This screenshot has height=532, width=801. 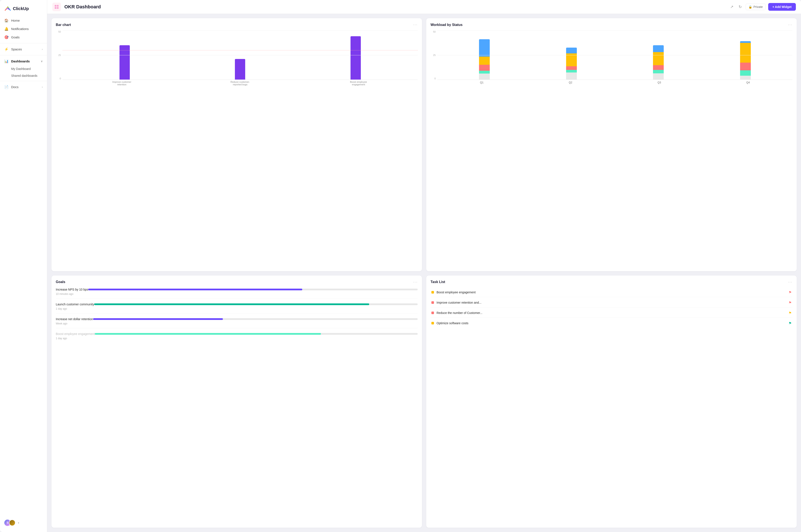 What do you see at coordinates (572, 60) in the screenshot?
I see `q2-seg-yellow` at bounding box center [572, 60].